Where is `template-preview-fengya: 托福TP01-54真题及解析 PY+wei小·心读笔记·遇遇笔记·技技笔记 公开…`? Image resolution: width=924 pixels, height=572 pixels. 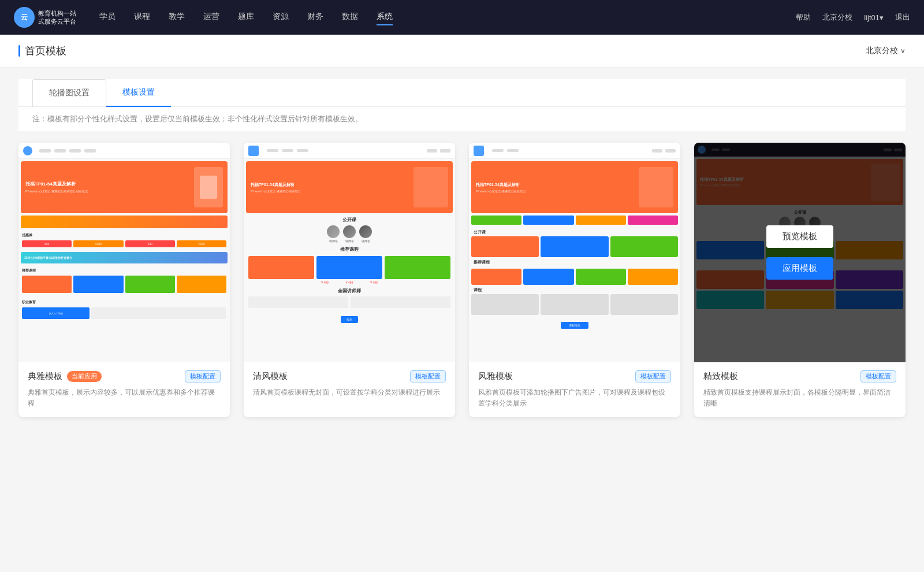 template-preview-fengya: 托福TP01-54真题及解析 PY+wei小·心读笔记·遇遇笔记·技技笔记 公开… is located at coordinates (575, 252).